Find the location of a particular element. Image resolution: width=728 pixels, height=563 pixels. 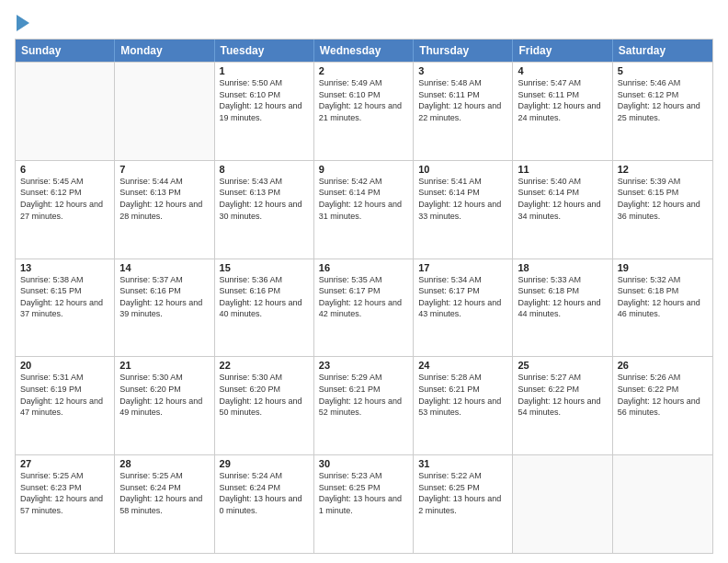

cell-sun-info: Sunrise: 5:45 AM Sunset: 6:12 PM Dayligh… is located at coordinates (64, 199).